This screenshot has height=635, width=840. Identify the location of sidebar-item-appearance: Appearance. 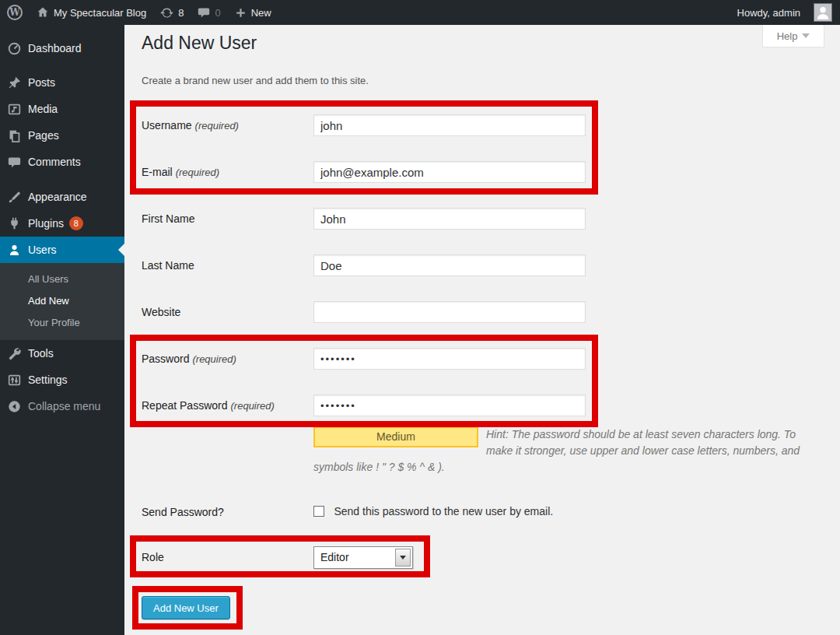
(62, 197).